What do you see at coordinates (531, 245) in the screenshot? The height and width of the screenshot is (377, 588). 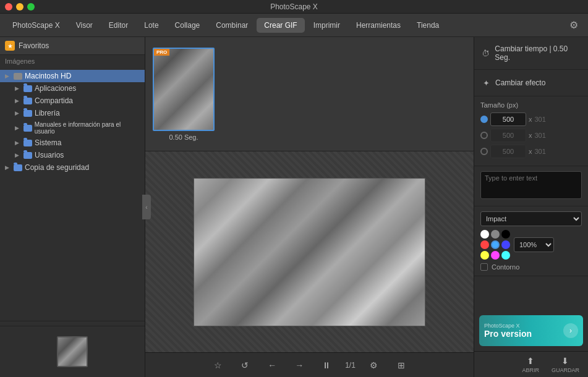 I see `font-size-row: 100%` at bounding box center [531, 245].